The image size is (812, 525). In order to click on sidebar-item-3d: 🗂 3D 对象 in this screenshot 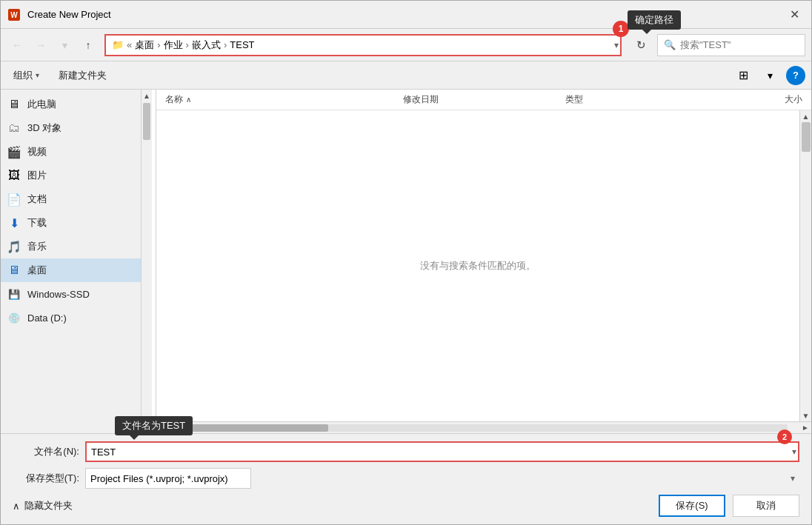, I will do `click(71, 128)`.